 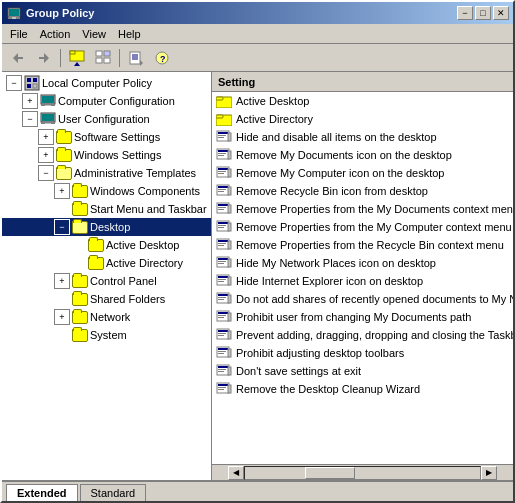 What do you see at coordinates (106, 263) in the screenshot?
I see `tree-active-directory: Active Directory` at bounding box center [106, 263].